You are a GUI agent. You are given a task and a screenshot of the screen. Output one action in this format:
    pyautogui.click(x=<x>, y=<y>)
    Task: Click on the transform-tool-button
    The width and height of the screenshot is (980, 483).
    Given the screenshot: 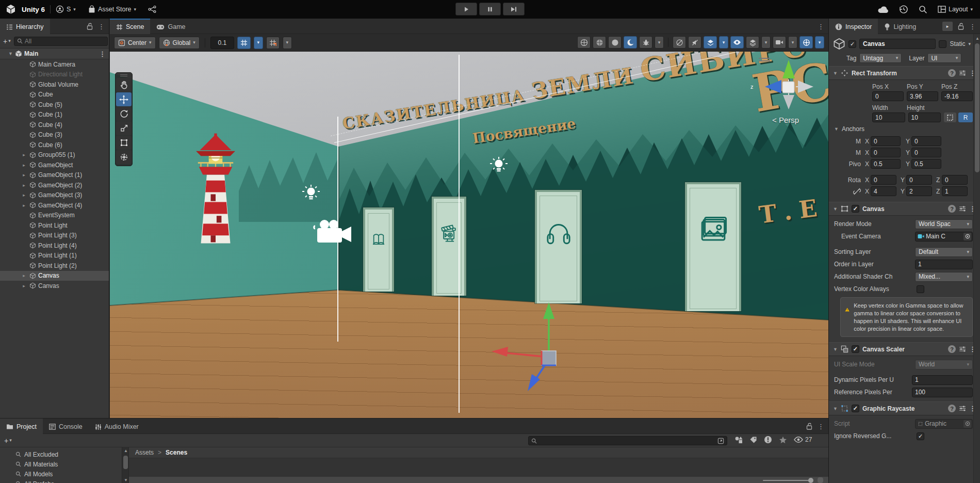 What is the action you would take?
    pyautogui.click(x=124, y=157)
    